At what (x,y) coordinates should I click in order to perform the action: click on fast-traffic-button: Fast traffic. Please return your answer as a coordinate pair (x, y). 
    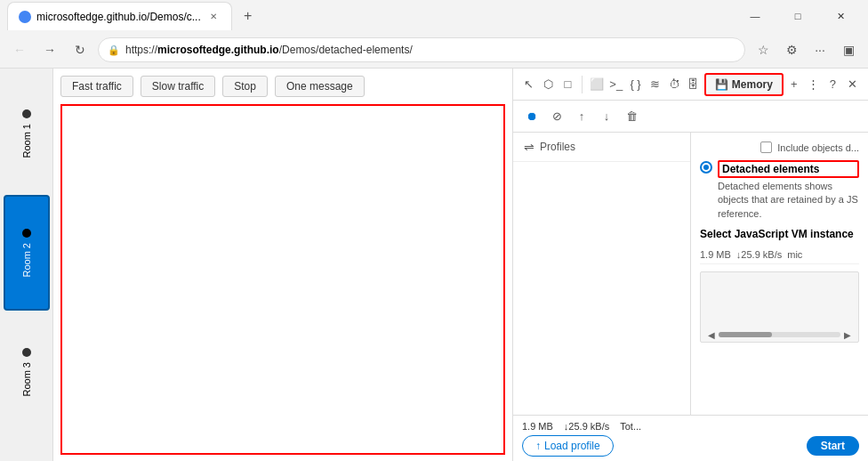
    Looking at the image, I should click on (97, 86).